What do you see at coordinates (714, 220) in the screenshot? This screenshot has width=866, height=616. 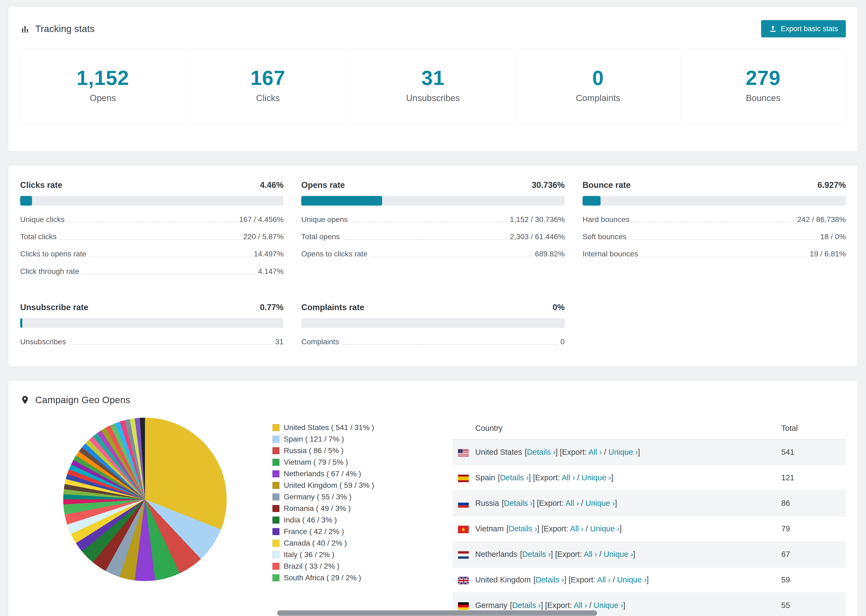 I see `metric-row: Hard bounces 242 / 86.738%` at bounding box center [714, 220].